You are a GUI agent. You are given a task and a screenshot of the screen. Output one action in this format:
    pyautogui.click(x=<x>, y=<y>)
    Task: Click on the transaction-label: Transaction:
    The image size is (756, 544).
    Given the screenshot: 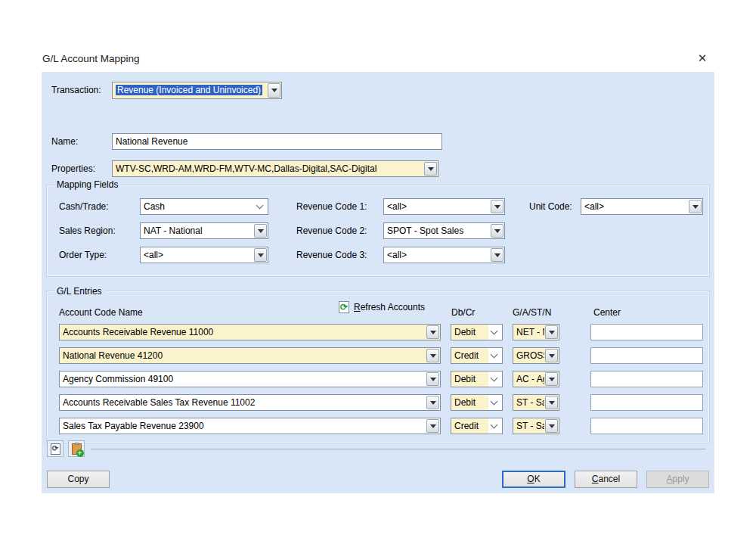 What is the action you would take?
    pyautogui.click(x=76, y=90)
    